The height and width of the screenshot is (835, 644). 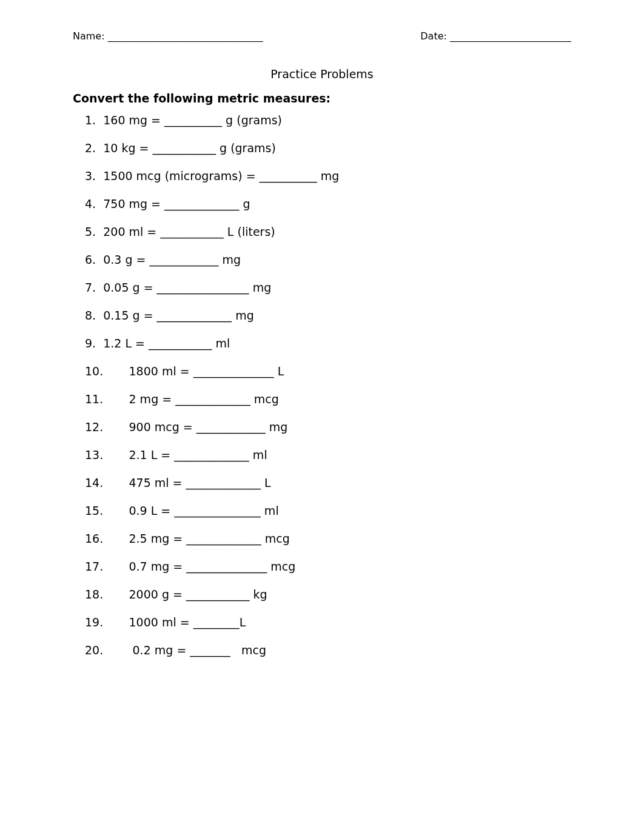 I want to click on problem-item: 17. 0.7 mg = ______________ mcg, so click(x=328, y=566).